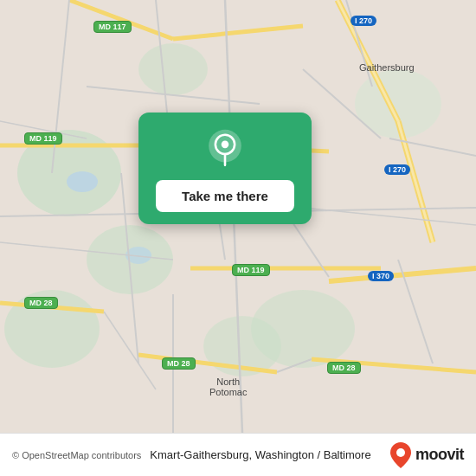 This screenshot has width=476, height=476. I want to click on road-badge-md117: MD 117, so click(113, 27).